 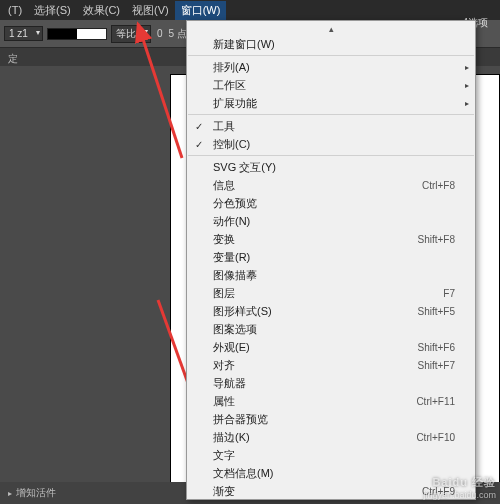 I want to click on menu-item: 排列(A)▸, so click(x=331, y=67).